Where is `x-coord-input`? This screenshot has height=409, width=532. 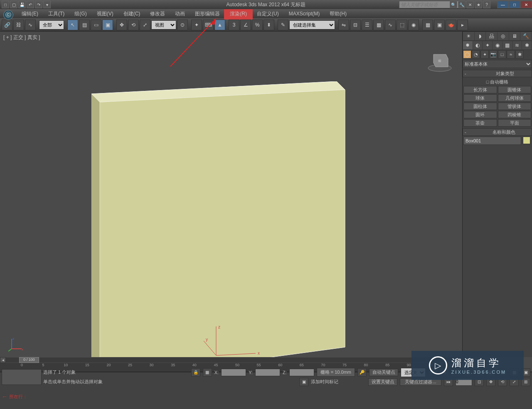
x-coord-input is located at coordinates (234, 372).